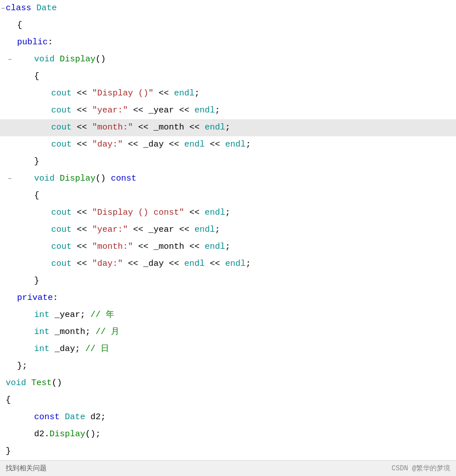 This screenshot has width=456, height=476. What do you see at coordinates (56, 60) in the screenshot?
I see `line-content-4: void Display()` at bounding box center [56, 60].